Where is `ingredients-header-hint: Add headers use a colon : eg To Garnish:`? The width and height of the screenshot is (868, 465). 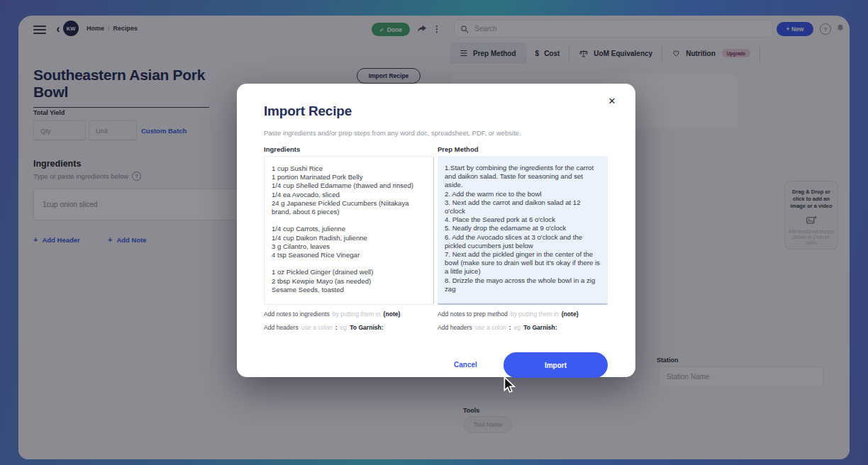 ingredients-header-hint: Add headers use a colon : eg To Garnish: is located at coordinates (323, 327).